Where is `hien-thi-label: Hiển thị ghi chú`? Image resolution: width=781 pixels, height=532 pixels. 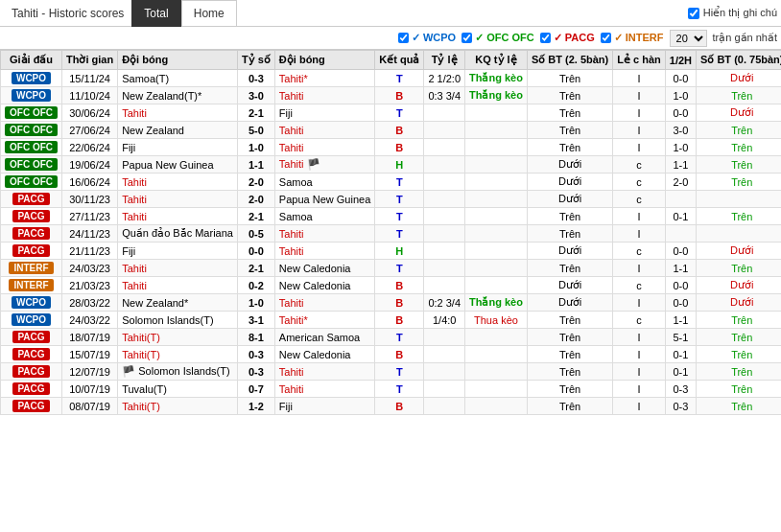 hien-thi-label: Hiển thị ghi chú is located at coordinates (741, 13).